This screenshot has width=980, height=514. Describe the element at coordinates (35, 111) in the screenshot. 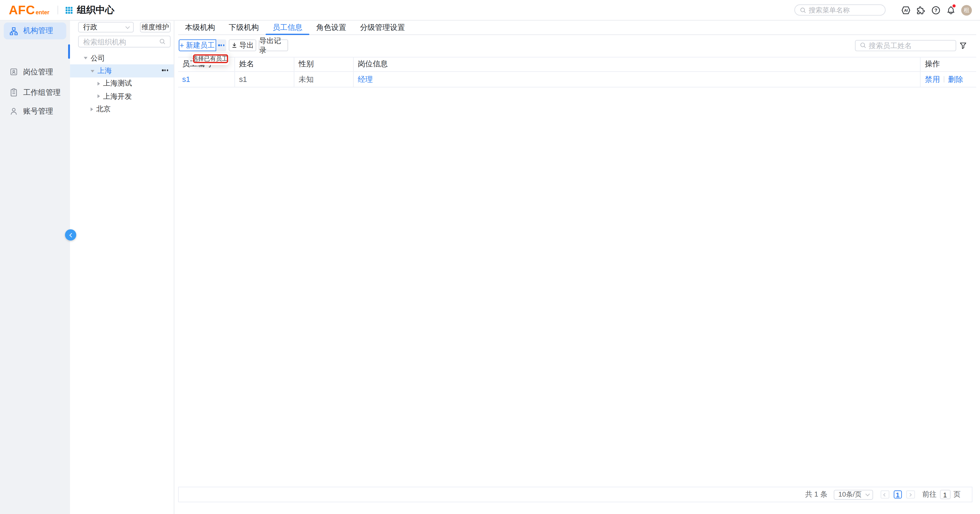

I see `sidebar-item-account-management: 账号管理` at that location.